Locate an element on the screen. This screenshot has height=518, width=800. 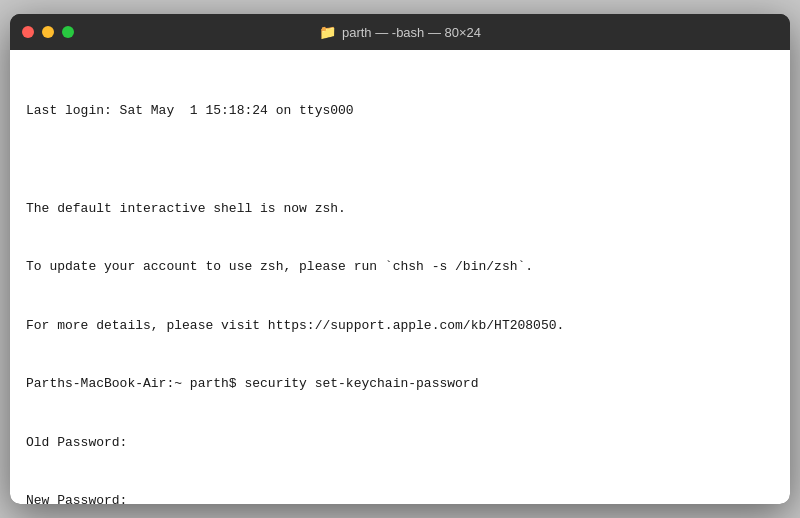
titlebar: 📁 parth — -bash — 80×24 is located at coordinates (400, 32).